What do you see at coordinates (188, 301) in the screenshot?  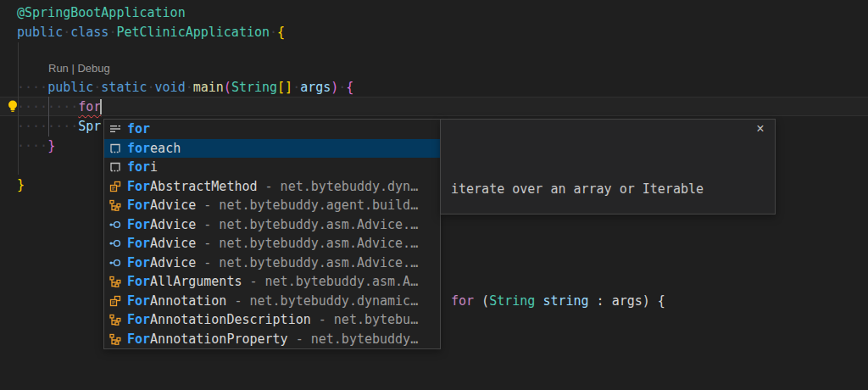 I see `suggest-item-label: Annotation` at bounding box center [188, 301].